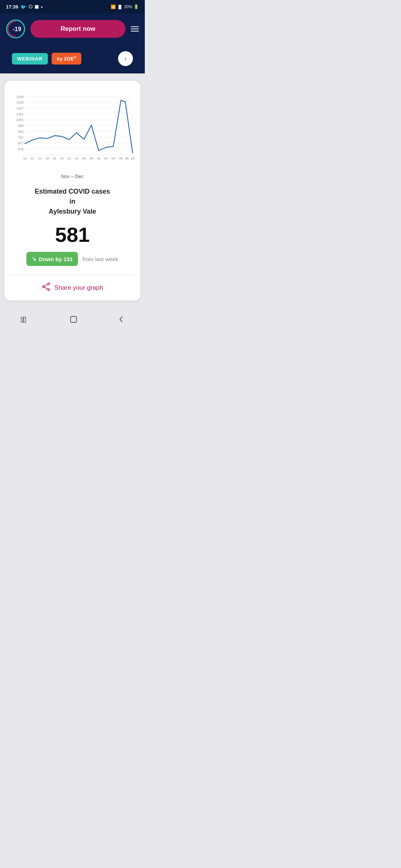 The width and height of the screenshot is (401, 868). Describe the element at coordinates (16, 29) in the screenshot. I see `logo-icon: -19` at that location.